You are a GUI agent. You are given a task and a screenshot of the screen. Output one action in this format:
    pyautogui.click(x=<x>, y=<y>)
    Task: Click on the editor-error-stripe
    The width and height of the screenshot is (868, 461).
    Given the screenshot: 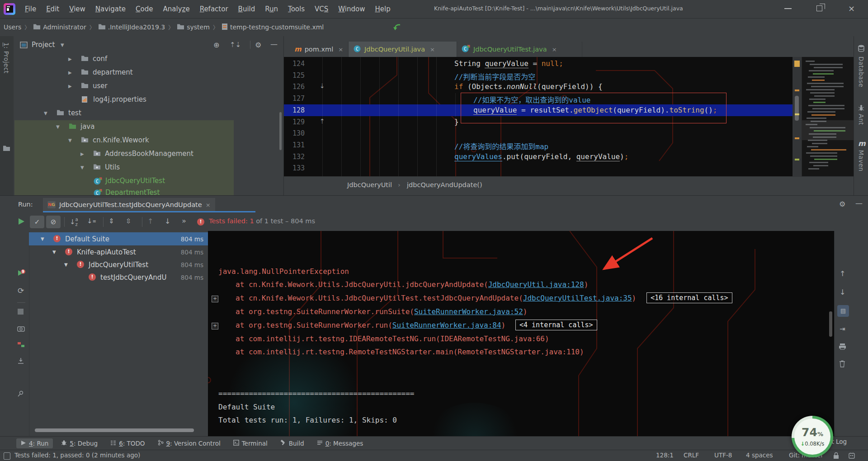 What is the action you would take?
    pyautogui.click(x=797, y=117)
    